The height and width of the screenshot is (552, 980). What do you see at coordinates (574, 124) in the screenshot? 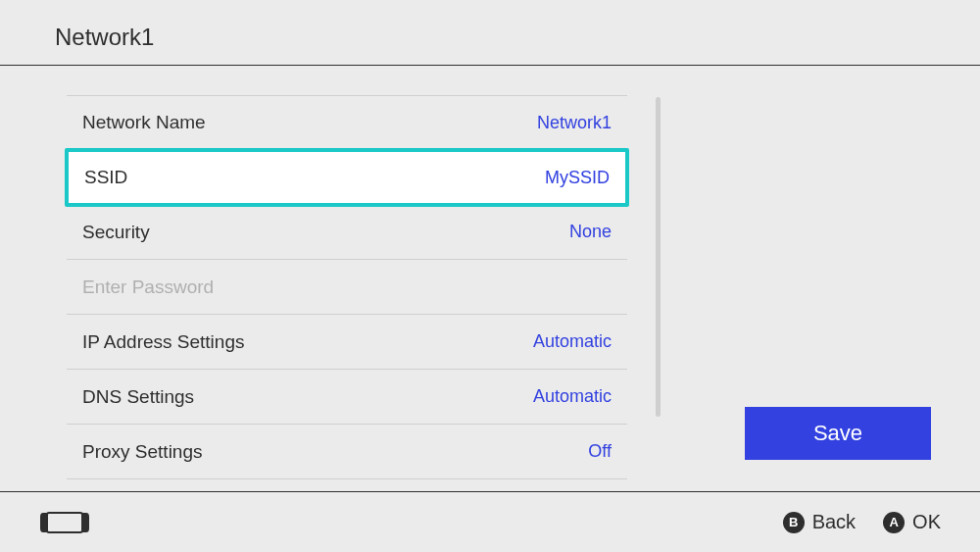
I see `setting-value: Network1` at bounding box center [574, 124].